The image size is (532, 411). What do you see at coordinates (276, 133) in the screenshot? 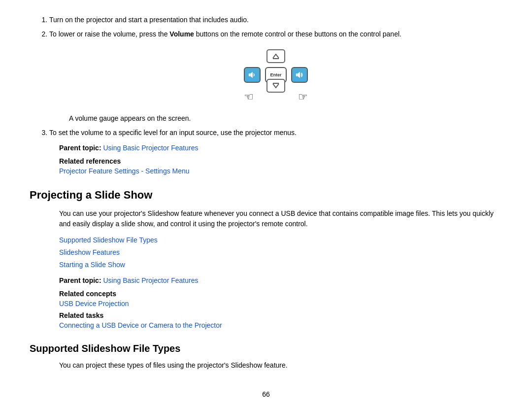
I see `list-item-3: To set the volume to a specific level fo…` at bounding box center [276, 133].